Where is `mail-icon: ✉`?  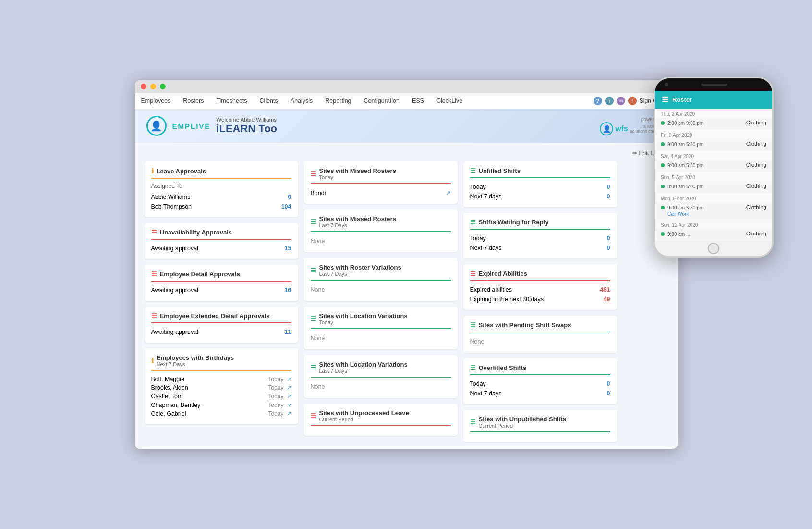
mail-icon: ✉ is located at coordinates (621, 101).